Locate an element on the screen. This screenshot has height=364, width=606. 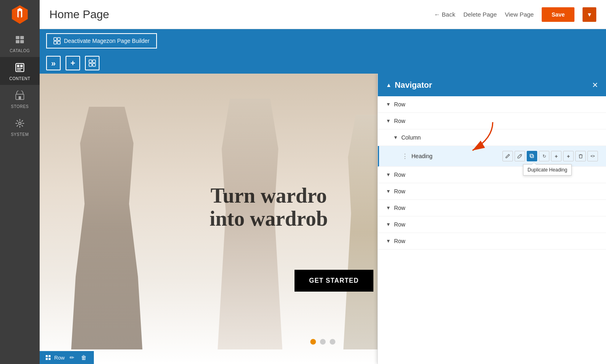
edit-pencil-icon is located at coordinates (508, 156).